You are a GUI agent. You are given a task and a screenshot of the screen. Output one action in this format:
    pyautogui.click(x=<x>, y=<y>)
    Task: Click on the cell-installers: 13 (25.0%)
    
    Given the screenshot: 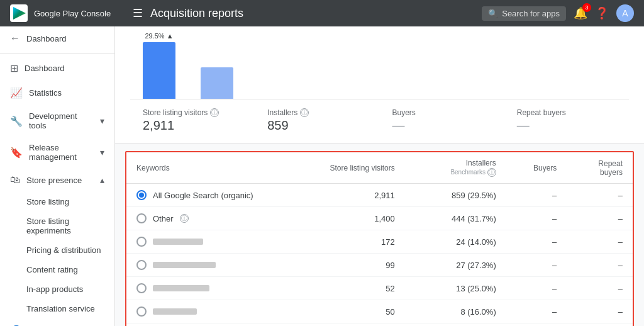 What is the action you would take?
    pyautogui.click(x=455, y=288)
    